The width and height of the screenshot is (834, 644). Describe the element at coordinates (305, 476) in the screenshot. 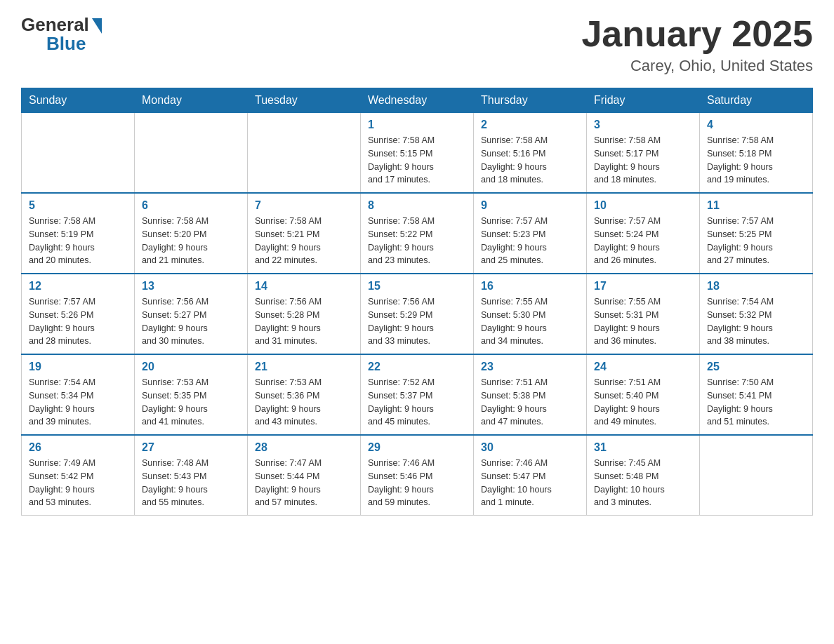

I see `calendar-cell: 28Sunrise: 7:47 AM Sunset: 5:44 PM Dayli…` at that location.